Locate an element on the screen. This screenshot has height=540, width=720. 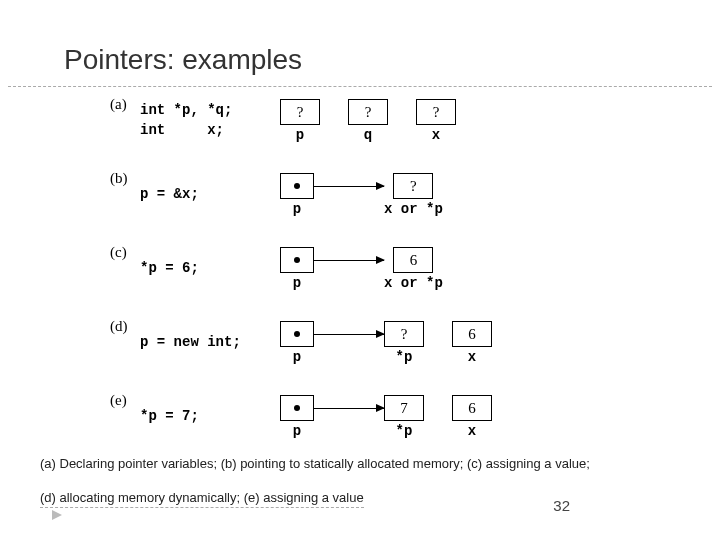
example-row: (b)p = &x;p?x or *p is located at coordinates (370, 195).